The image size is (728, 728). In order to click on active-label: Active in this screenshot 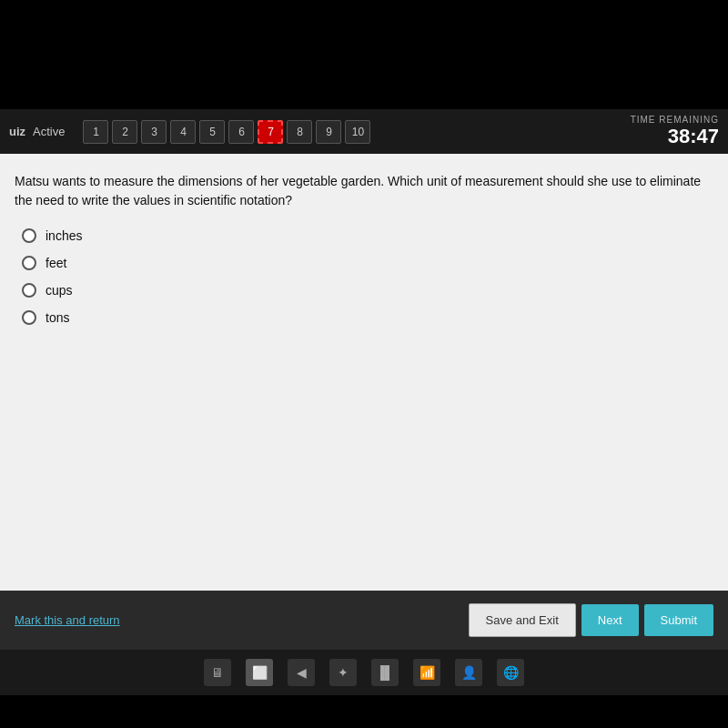, I will do `click(49, 131)`.